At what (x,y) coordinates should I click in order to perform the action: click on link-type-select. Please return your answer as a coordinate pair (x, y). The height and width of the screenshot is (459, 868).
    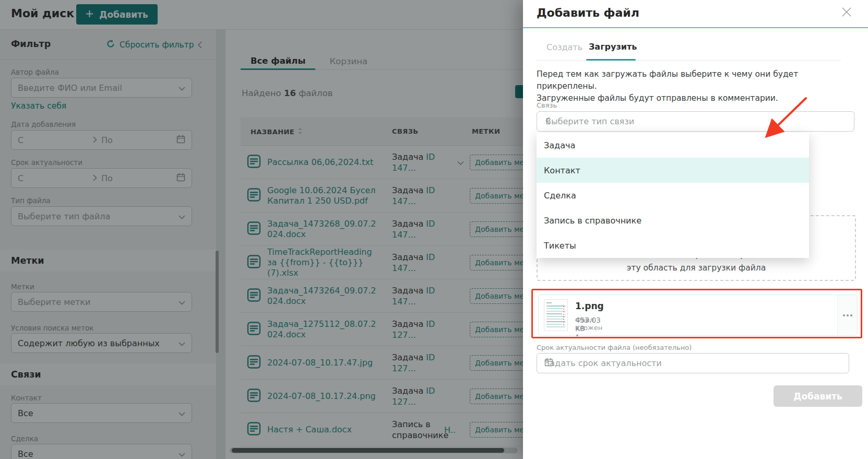
    Looking at the image, I should click on (695, 121).